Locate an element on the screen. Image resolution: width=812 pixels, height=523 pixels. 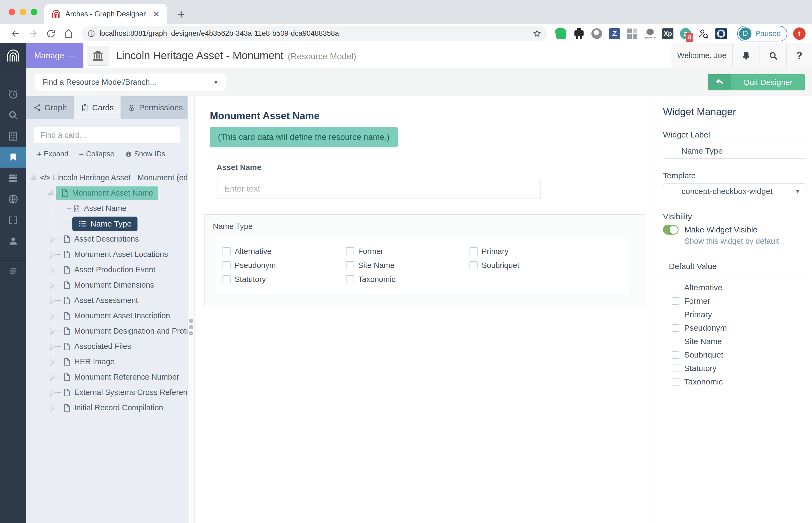
profile-paused-button: D Paused is located at coordinates (762, 34).